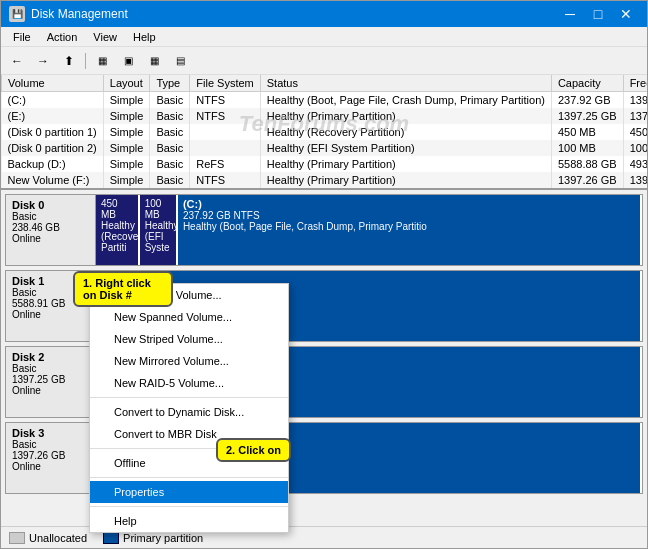 The width and height of the screenshot is (648, 549). I want to click on table-row: (C:)SimpleBasicNTFSHealthy (Boot, Page F…, so click(325, 100).